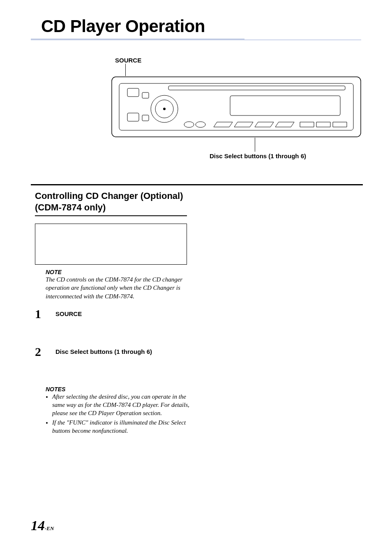 The image size is (392, 554). Describe the element at coordinates (122, 427) in the screenshot. I see `notes-item: If the "FUNC" indicator is illuminated t…` at that location.